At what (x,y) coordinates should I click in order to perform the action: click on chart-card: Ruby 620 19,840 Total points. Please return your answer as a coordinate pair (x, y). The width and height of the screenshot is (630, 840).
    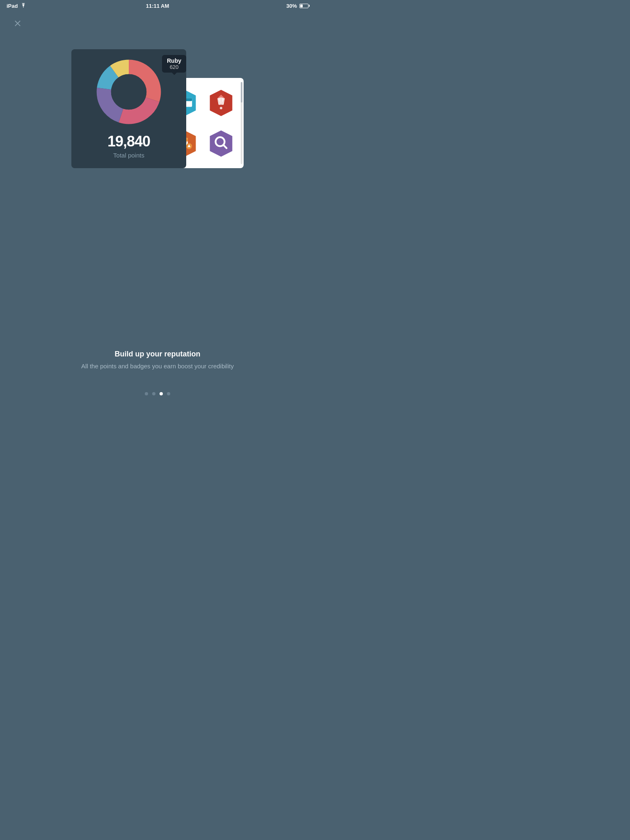
    Looking at the image, I should click on (129, 109).